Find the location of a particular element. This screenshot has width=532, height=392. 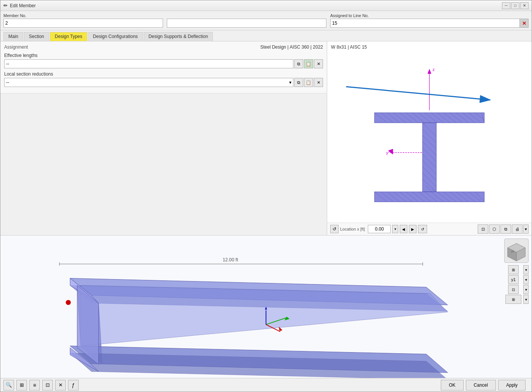

viewport-controls: y1 ⊞ ▾ y1 ▾ ⊡ ▾ is located at coordinates (516, 271).